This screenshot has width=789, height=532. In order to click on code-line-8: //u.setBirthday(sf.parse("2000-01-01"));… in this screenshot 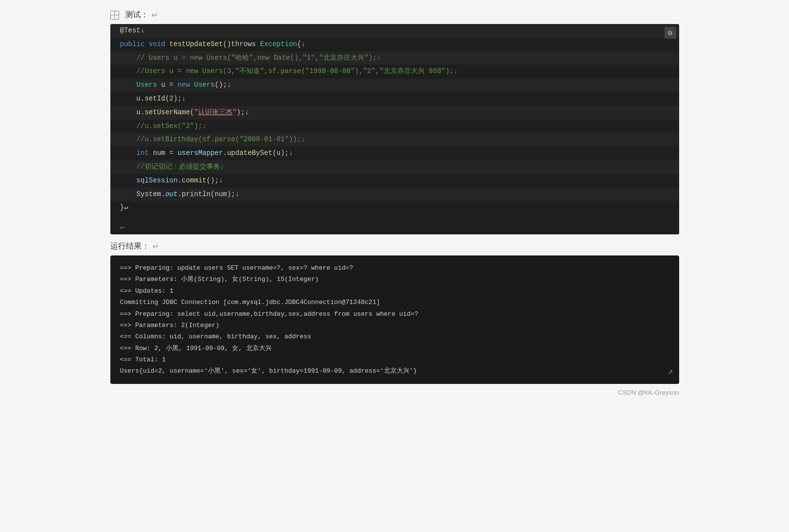, I will do `click(395, 140)`.